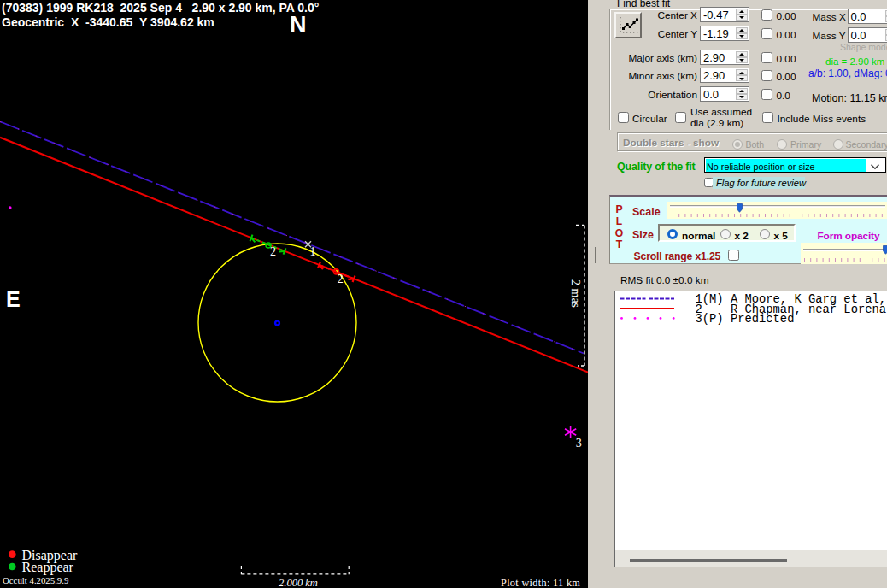  I want to click on svg-text: E, so click(14, 299).